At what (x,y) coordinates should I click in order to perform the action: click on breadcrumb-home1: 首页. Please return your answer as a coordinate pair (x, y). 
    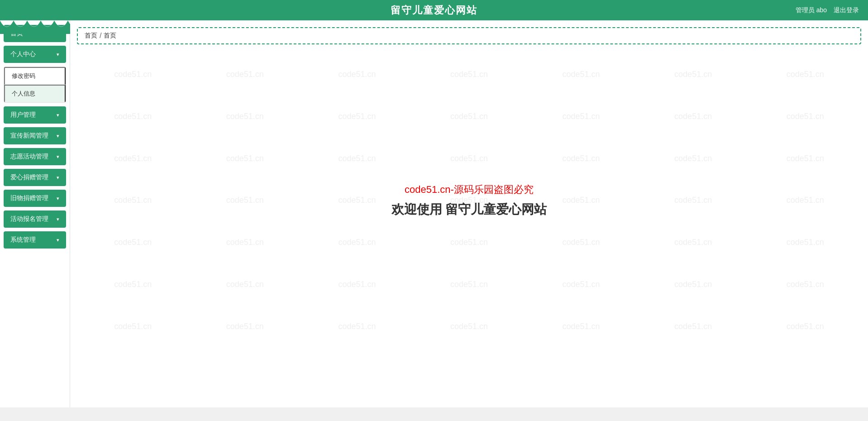
    Looking at the image, I should click on (91, 36).